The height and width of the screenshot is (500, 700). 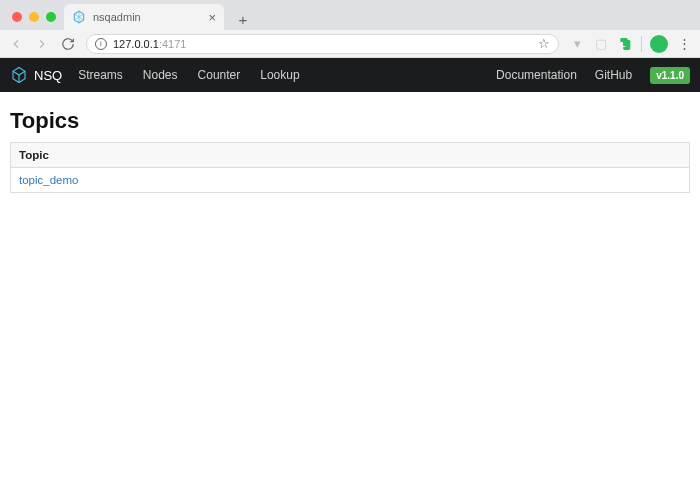 What do you see at coordinates (625, 44) in the screenshot?
I see `evernote-icon` at bounding box center [625, 44].